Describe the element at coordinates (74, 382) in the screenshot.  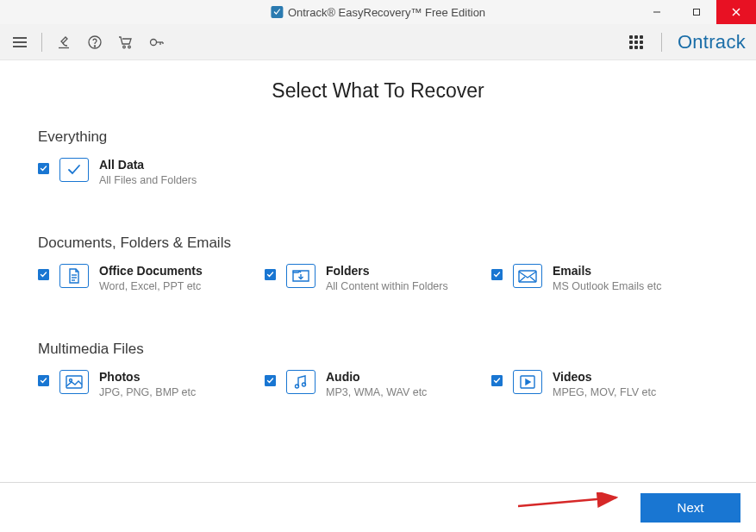
I see `image-icon` at that location.